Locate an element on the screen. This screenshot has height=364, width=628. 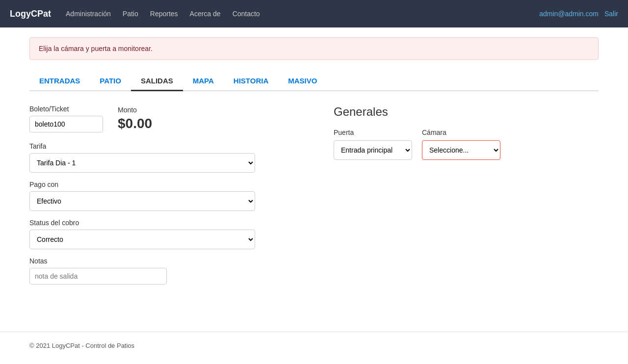
monto-group: Monto $0.00 is located at coordinates (135, 119).